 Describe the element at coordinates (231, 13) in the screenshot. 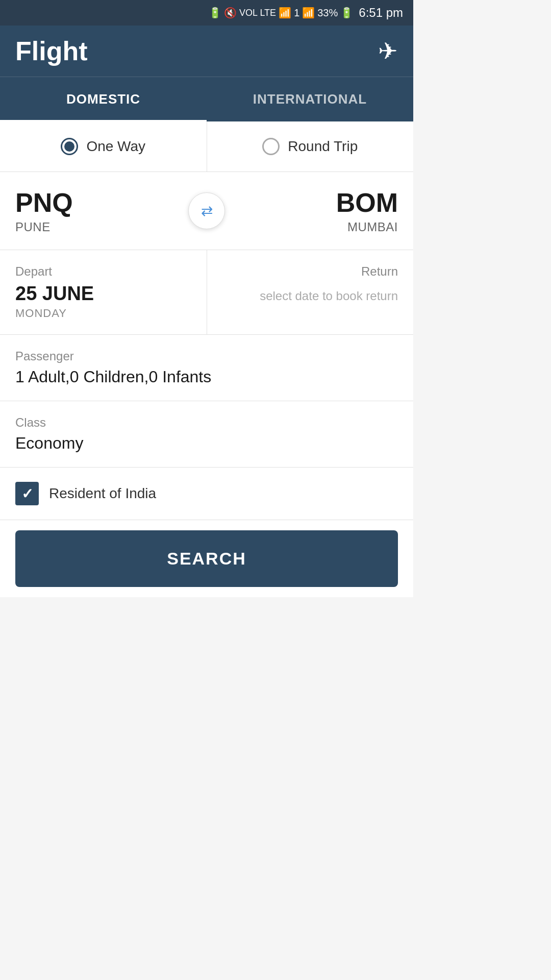

I see `mute-icon: 🔇` at that location.